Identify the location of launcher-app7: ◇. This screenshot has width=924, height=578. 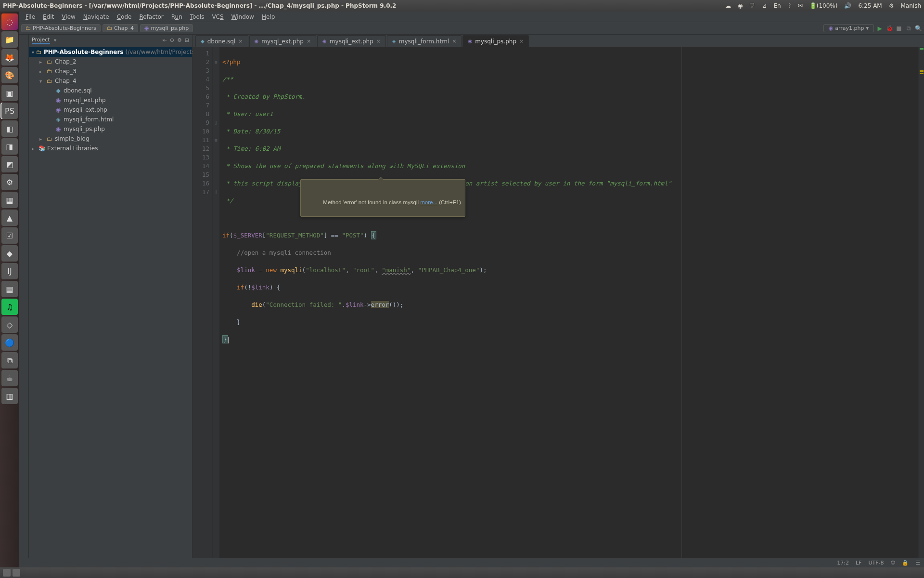
(10, 325).